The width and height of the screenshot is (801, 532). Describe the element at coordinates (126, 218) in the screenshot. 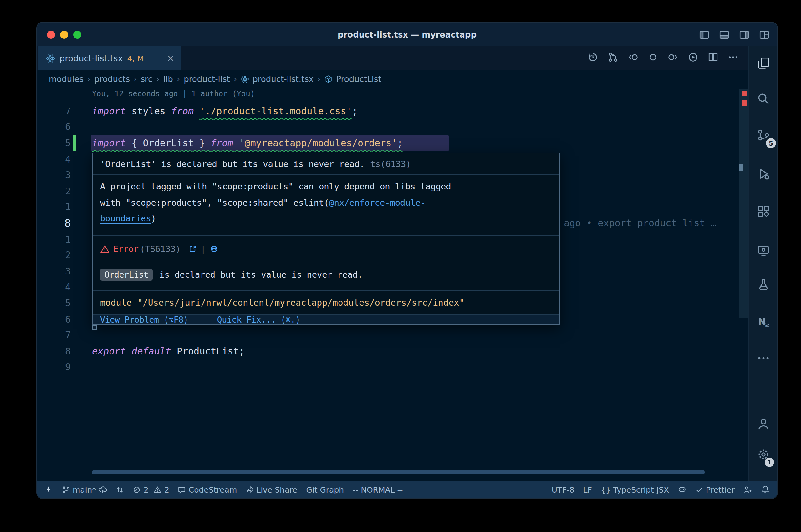

I see `eslint-rule-link: boundaries` at that location.